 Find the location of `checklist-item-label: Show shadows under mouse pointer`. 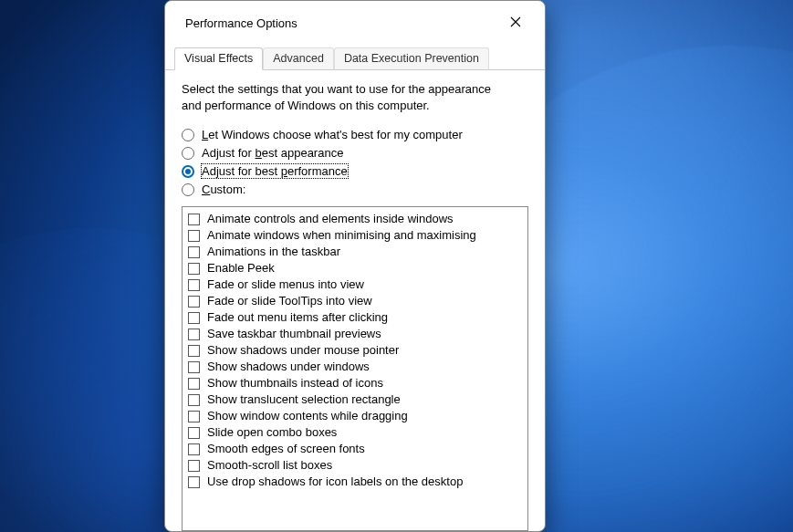

checklist-item-label: Show shadows under mouse pointer is located at coordinates (303, 350).